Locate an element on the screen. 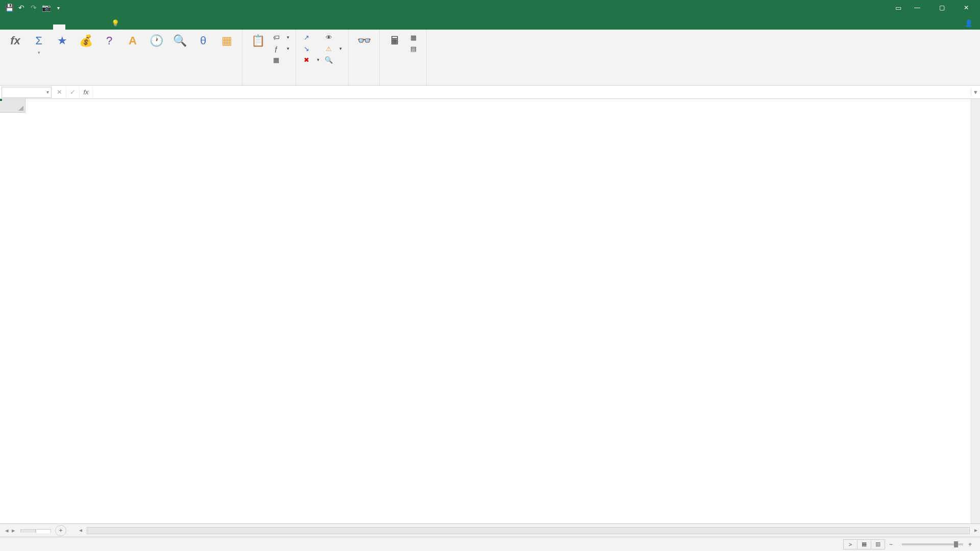 This screenshot has height=551, width=980. trace-precedents-button: ↗ is located at coordinates (311, 37).